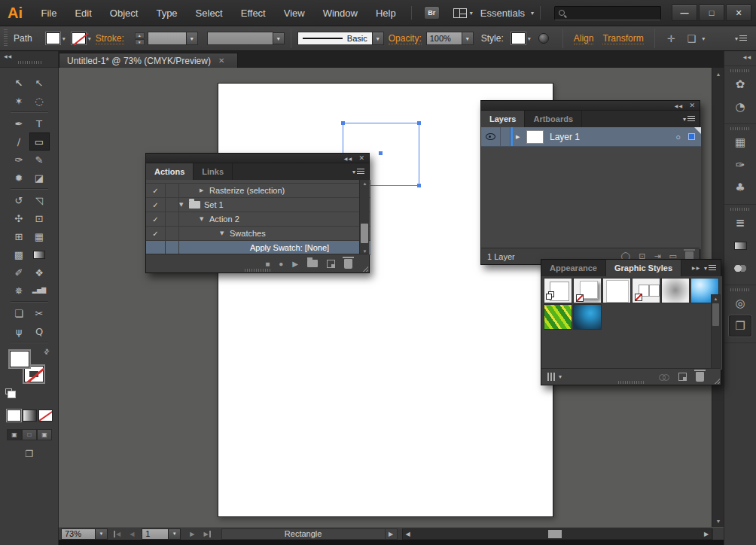 The image size is (756, 545). Describe the element at coordinates (331, 263) in the screenshot. I see `create-new-action-icon` at that location.